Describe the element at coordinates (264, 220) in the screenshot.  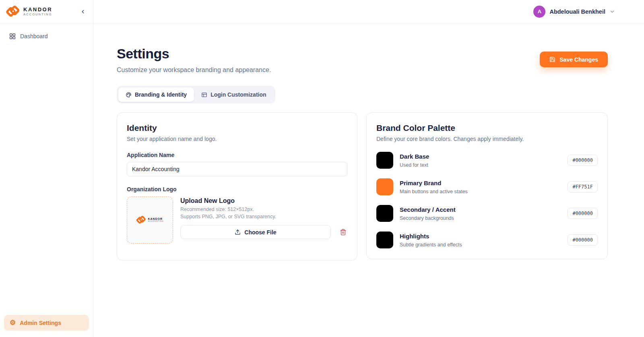
I see `upload-instructions: Upload New Logo Recommended size: 512×51…` at that location.